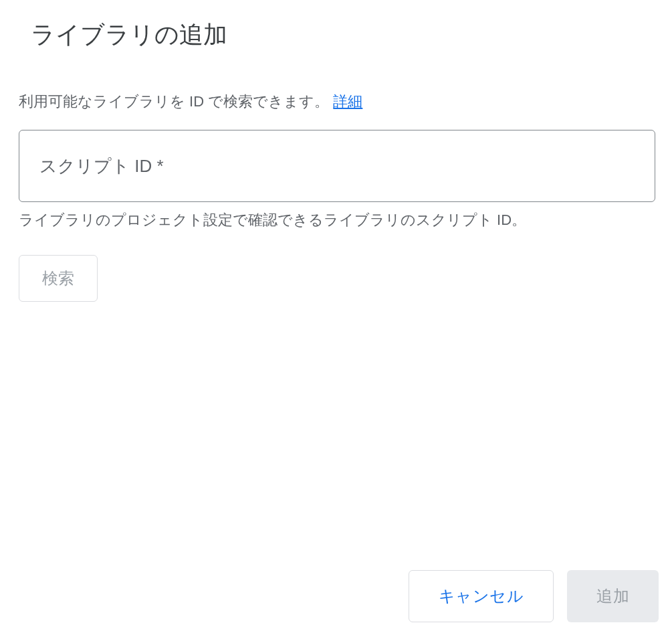  Describe the element at coordinates (102, 166) in the screenshot. I see `script-id-placeholder: スクリプト ID *` at that location.